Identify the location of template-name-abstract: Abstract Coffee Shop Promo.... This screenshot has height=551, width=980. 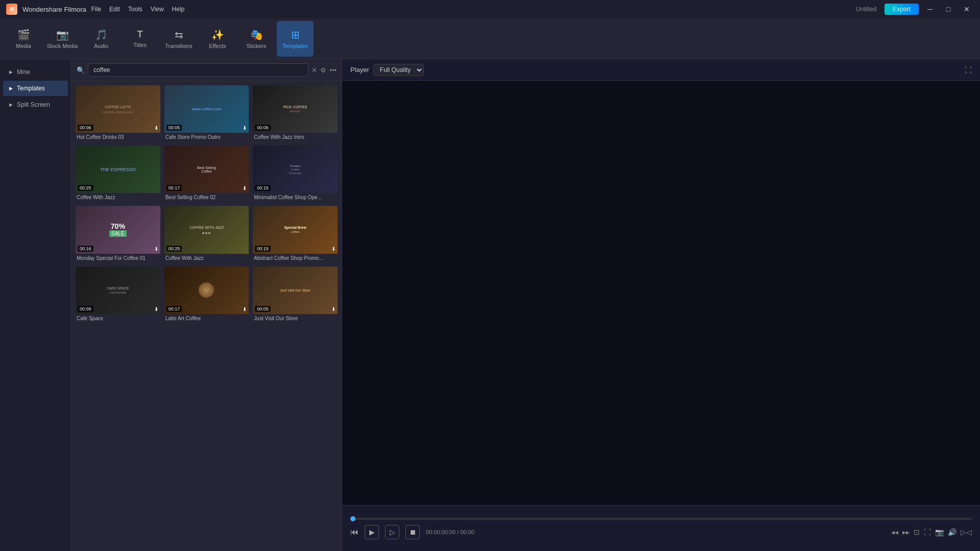
(295, 258).